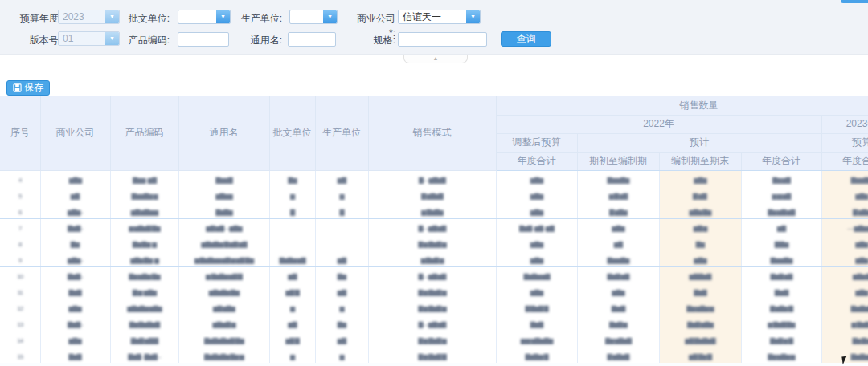 The height and width of the screenshot is (366, 868). What do you see at coordinates (526, 39) in the screenshot?
I see `query-button: 查询` at bounding box center [526, 39].